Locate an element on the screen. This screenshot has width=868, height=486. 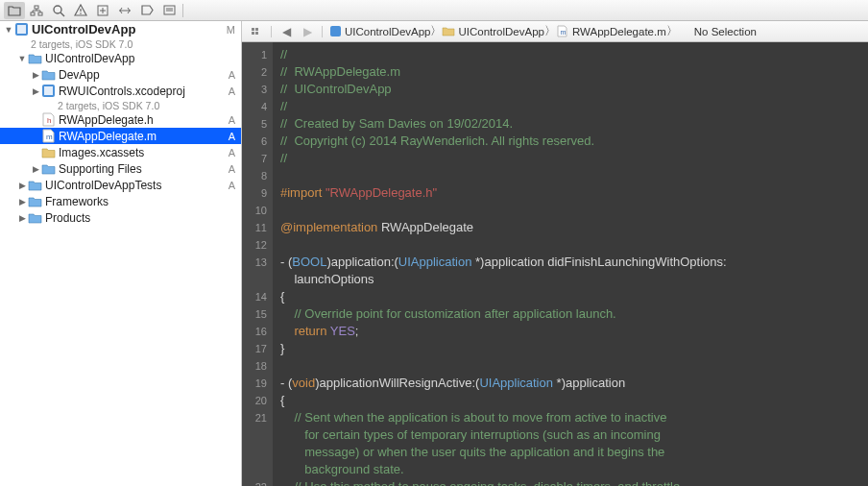
tree-label: RWUIControls.xcodeproj is located at coordinates (142, 91).